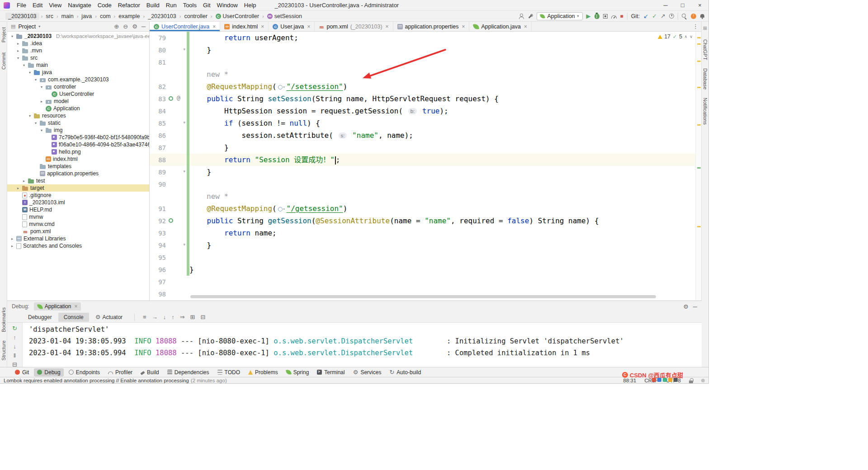  What do you see at coordinates (4, 61) in the screenshot?
I see `tool-strip-item-commit: Commit` at bounding box center [4, 61].